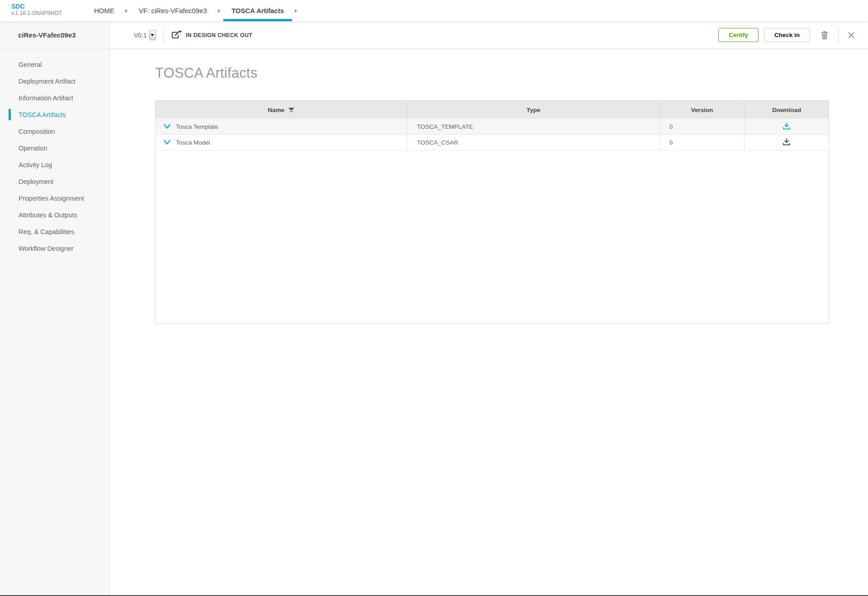 The image size is (868, 596). Describe the element at coordinates (55, 98) in the screenshot. I see `sidebar-item-information-artifact: Information Artifact` at that location.